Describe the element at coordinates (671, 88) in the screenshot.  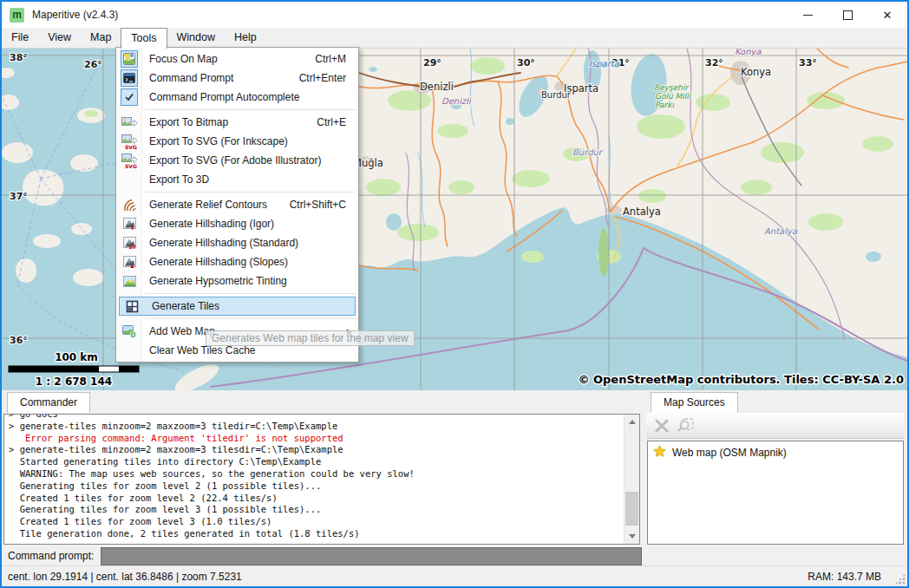
I see `place-label-bey-ehir: Beyşehir` at that location.